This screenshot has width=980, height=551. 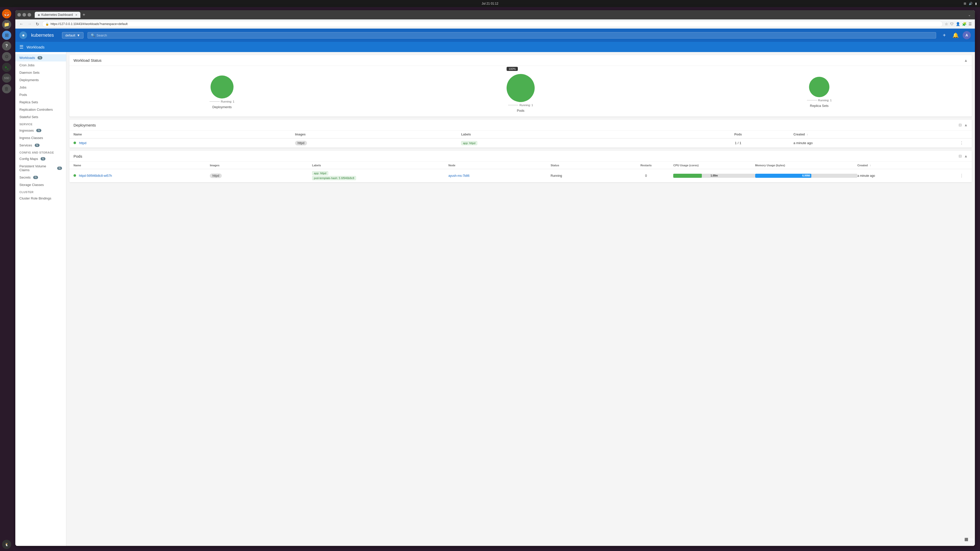 I want to click on taskbar: Jul 21 01:12 ⊞ 🔊 ▮, so click(x=490, y=4).